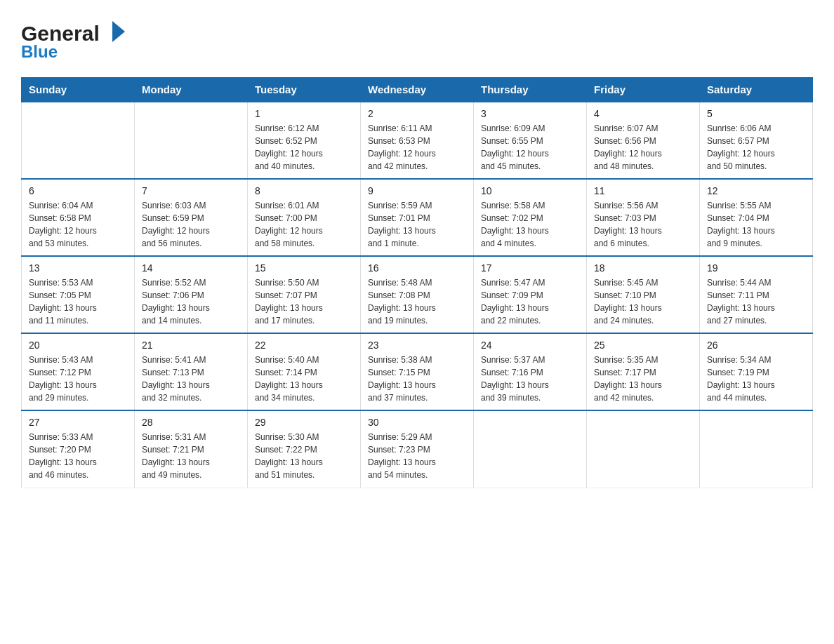  What do you see at coordinates (77, 39) in the screenshot?
I see `logo: General Blue` at bounding box center [77, 39].